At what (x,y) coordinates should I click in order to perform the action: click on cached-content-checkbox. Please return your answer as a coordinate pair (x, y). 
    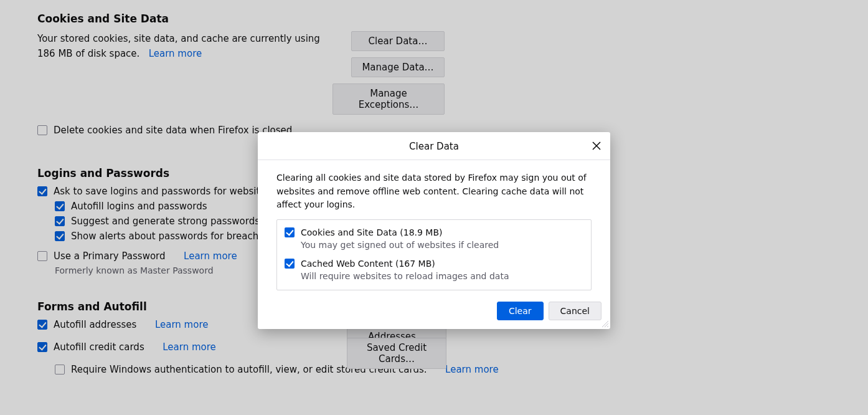
    Looking at the image, I should click on (290, 264).